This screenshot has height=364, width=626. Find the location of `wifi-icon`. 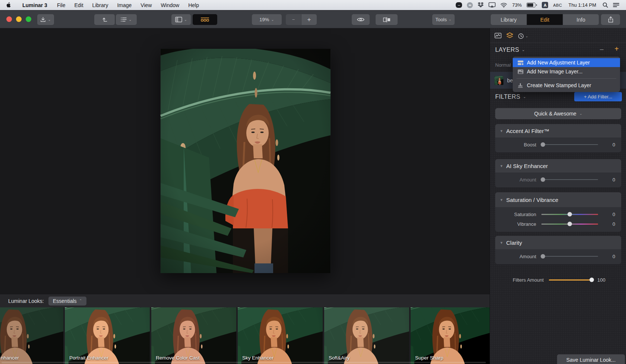

wifi-icon is located at coordinates (504, 5).